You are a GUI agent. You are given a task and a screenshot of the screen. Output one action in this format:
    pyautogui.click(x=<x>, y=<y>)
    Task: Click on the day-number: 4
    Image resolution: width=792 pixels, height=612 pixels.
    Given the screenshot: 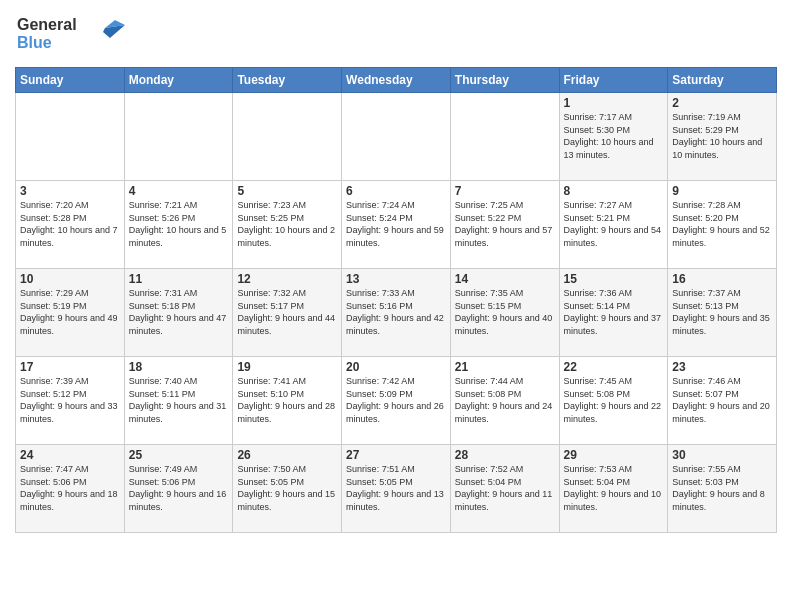 What is the action you would take?
    pyautogui.click(x=179, y=191)
    